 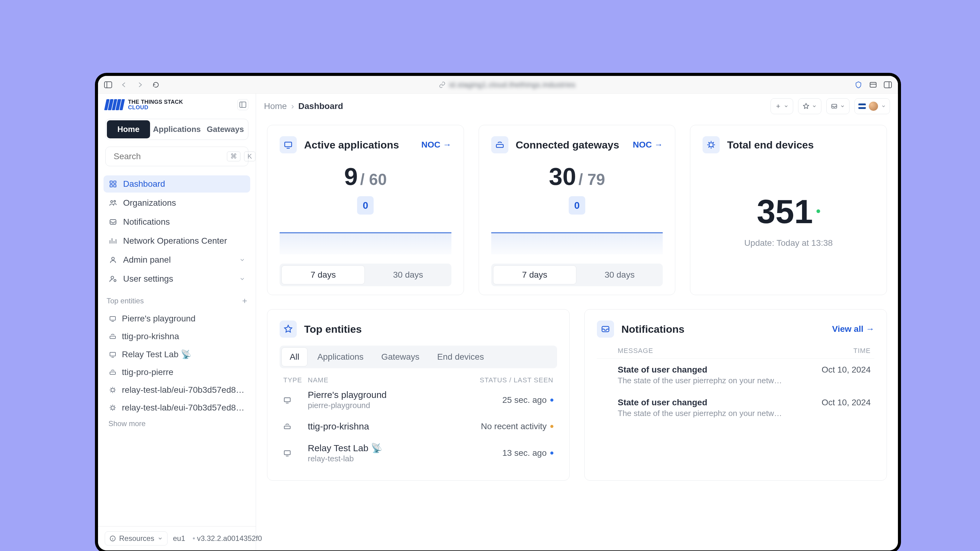 What do you see at coordinates (418, 427) in the screenshot?
I see `table-row: ttig-pro-krishna No recent activity` at bounding box center [418, 427].